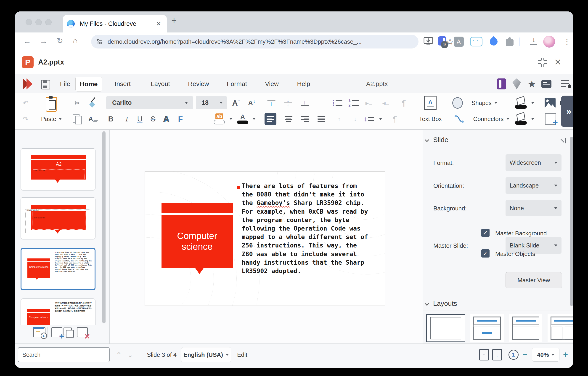 The image size is (588, 376). Describe the element at coordinates (533, 185) in the screenshot. I see `orientation-select: Landscape` at that location.